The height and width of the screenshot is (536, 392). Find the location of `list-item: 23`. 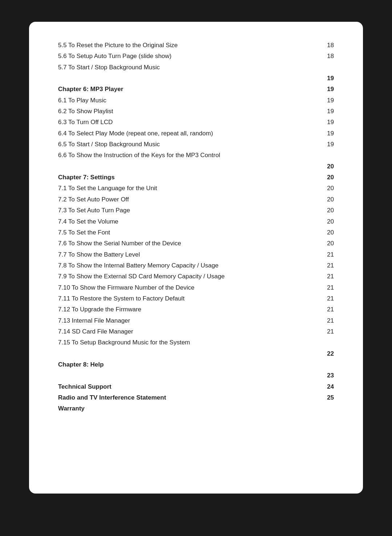

list-item: 23 is located at coordinates (196, 376).